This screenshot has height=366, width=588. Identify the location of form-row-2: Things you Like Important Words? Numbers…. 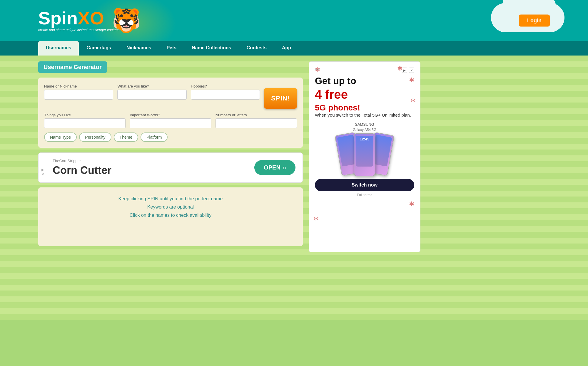
(171, 120).